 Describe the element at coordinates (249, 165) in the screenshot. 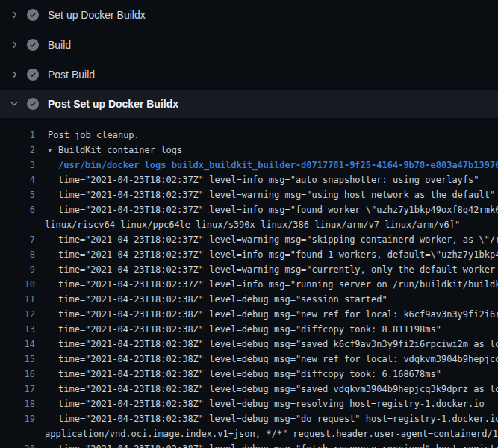

I see `log-line: 3/usr/bin/docker logs buildx_buildkit_bu…` at that location.